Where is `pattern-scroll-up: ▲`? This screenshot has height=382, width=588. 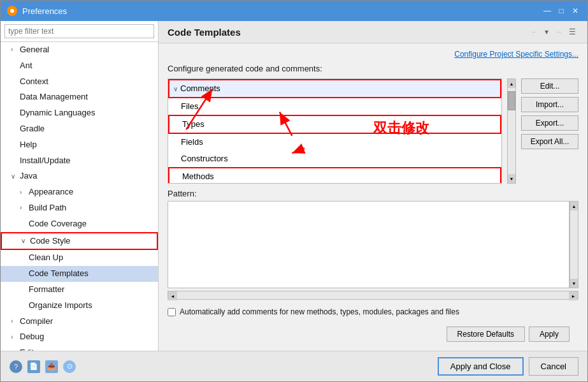 pattern-scroll-up: ▲ is located at coordinates (574, 206).